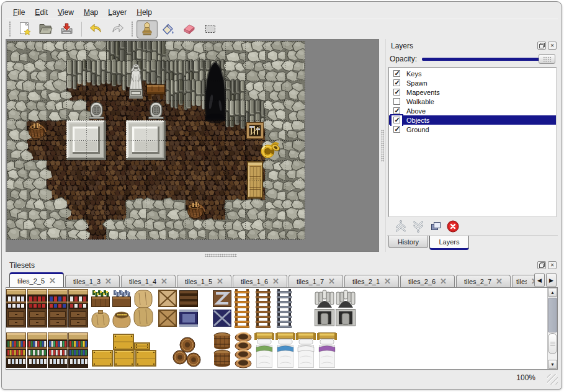 The height and width of the screenshot is (392, 564). I want to click on scroll-up-button: ▲, so click(552, 293).